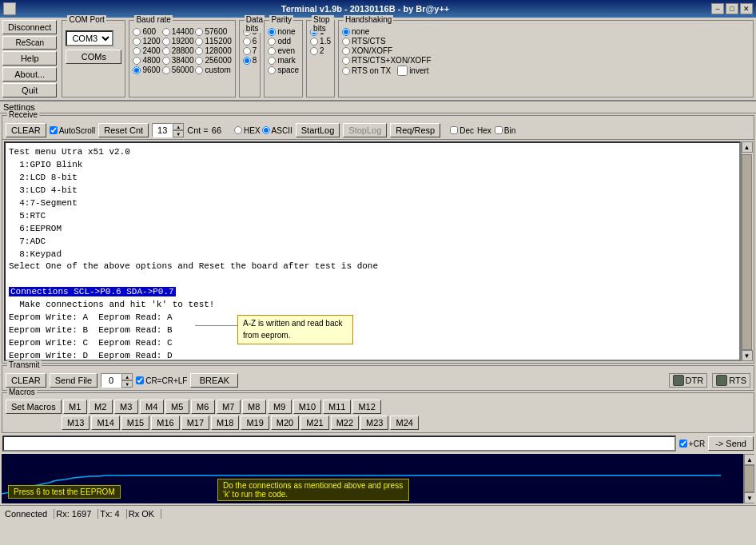 The width and height of the screenshot is (756, 545). Describe the element at coordinates (34, 407) in the screenshot. I see `set-macros-button: Set Macros` at that location.